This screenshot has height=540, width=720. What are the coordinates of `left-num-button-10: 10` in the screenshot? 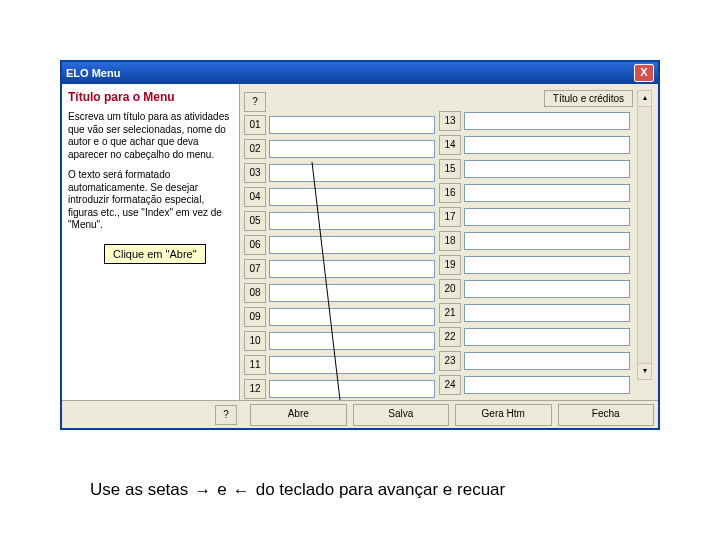 It's located at (255, 341).